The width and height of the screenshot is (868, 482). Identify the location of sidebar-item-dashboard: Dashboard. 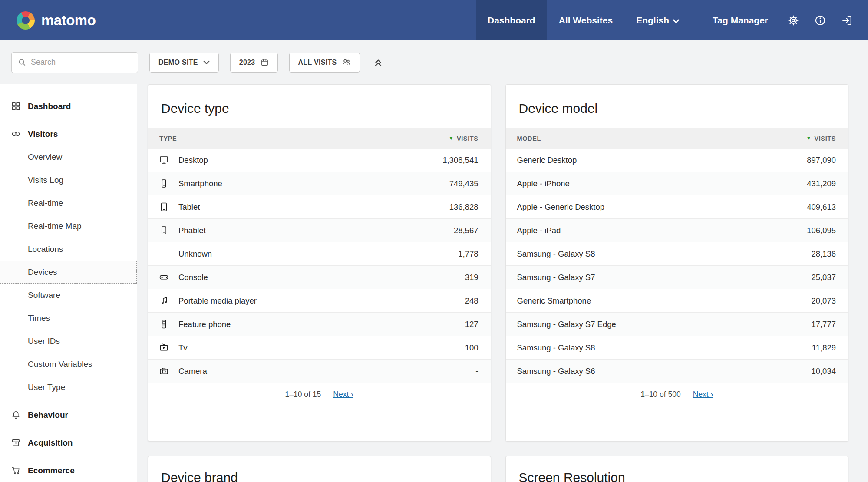
(69, 106).